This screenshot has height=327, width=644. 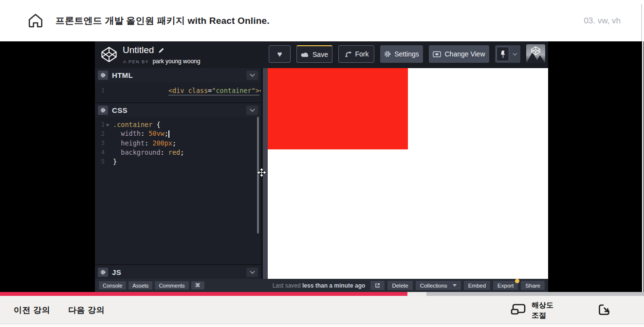 I want to click on comments-button: Comments, so click(x=171, y=285).